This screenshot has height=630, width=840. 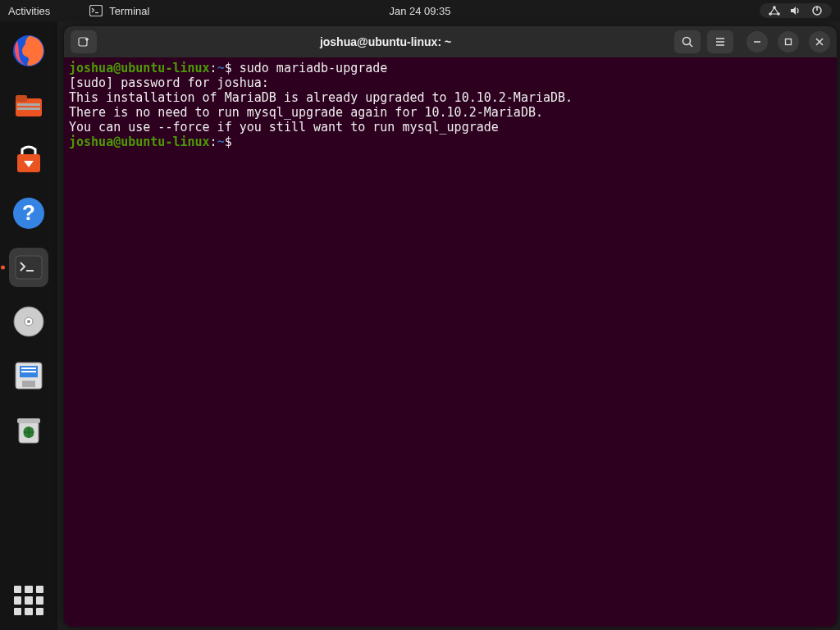 What do you see at coordinates (774, 11) in the screenshot?
I see `network-icon` at bounding box center [774, 11].